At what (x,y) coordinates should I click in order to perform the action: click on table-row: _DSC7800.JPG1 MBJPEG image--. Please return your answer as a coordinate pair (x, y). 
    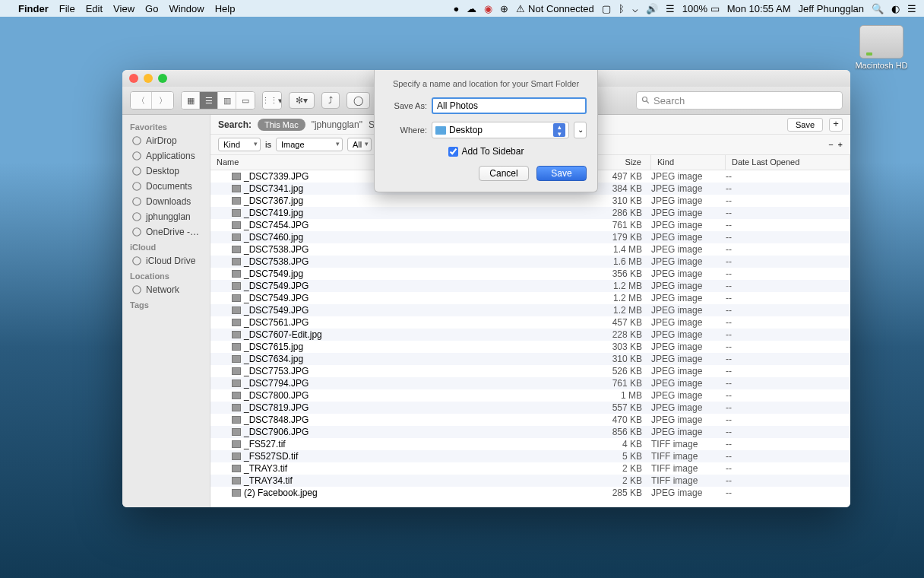
    Looking at the image, I should click on (530, 395).